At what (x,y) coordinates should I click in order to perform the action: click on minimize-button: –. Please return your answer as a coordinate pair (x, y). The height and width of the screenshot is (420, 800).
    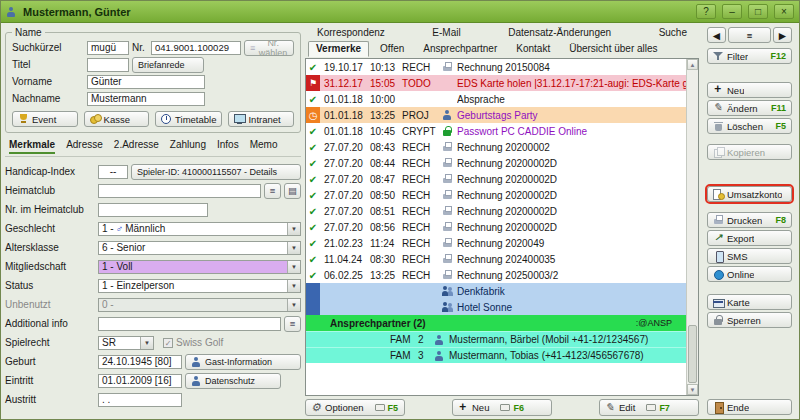
    Looking at the image, I should click on (732, 12).